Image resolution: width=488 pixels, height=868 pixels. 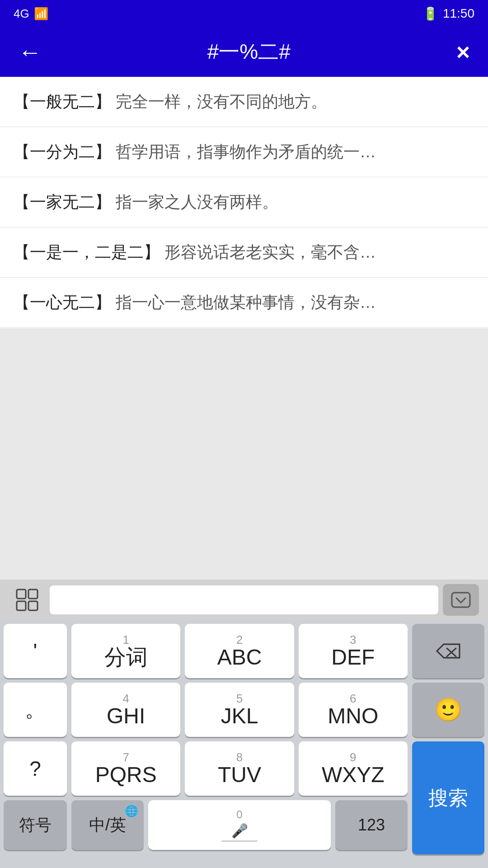 I want to click on search-button: 搜索, so click(x=448, y=798).